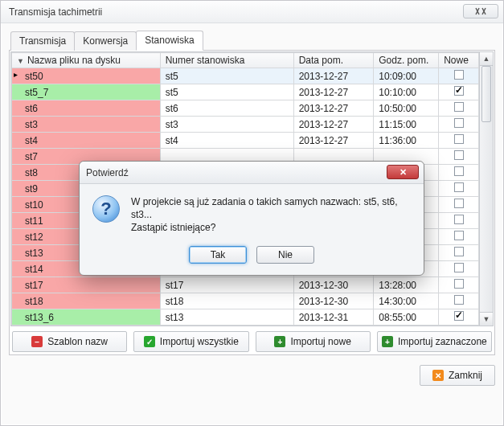 The height and width of the screenshot is (426, 504). What do you see at coordinates (246, 76) in the screenshot?
I see `table-row: ▸st50st52013-12-2710:09:00` at bounding box center [246, 76].